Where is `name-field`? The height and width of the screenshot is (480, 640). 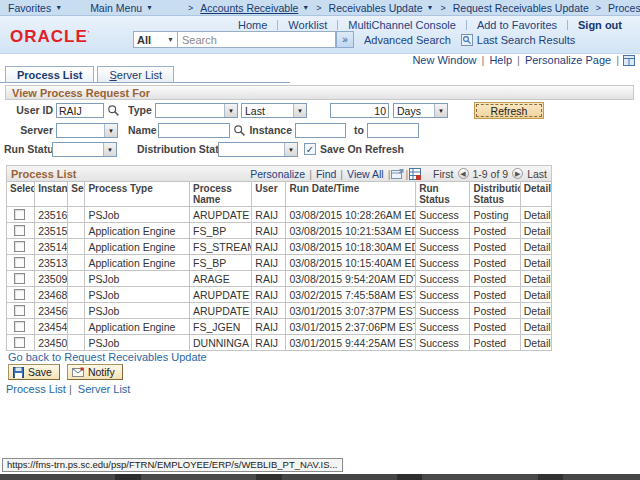 name-field is located at coordinates (194, 130).